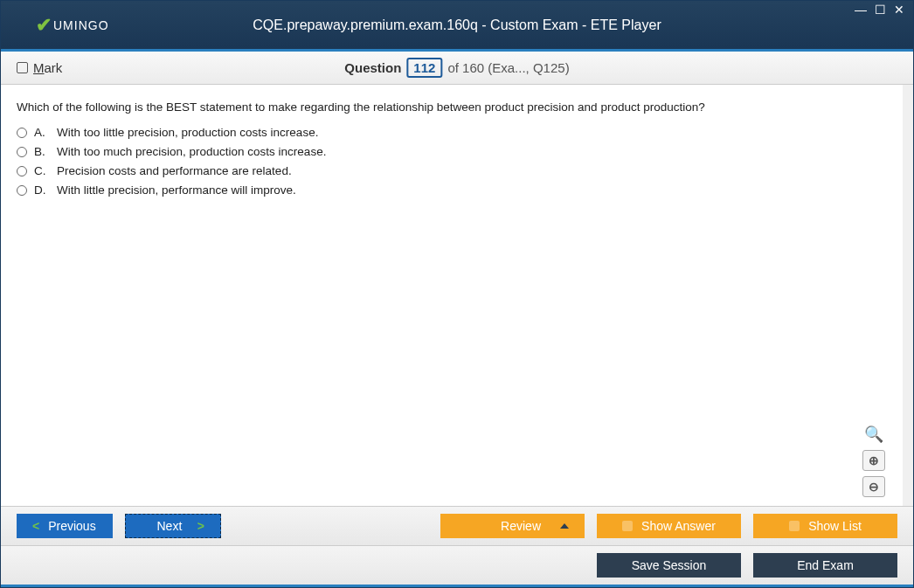 This screenshot has height=588, width=914. Describe the element at coordinates (521, 526) in the screenshot. I see `review-label: Review` at that location.